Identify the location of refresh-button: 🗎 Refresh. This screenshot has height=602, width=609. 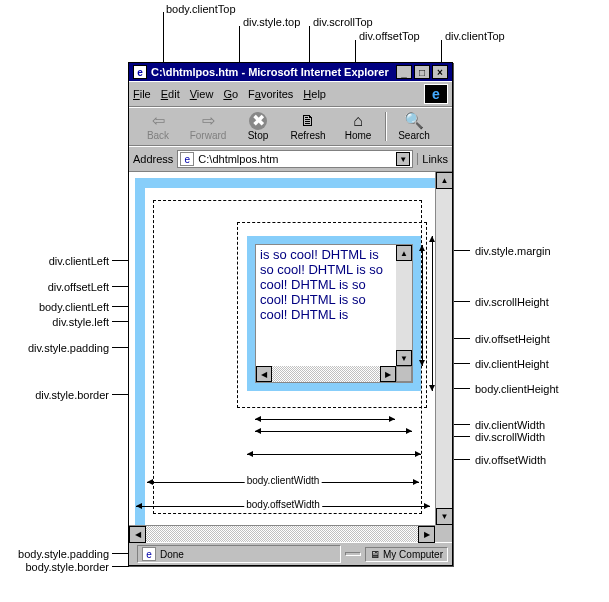
(308, 126).